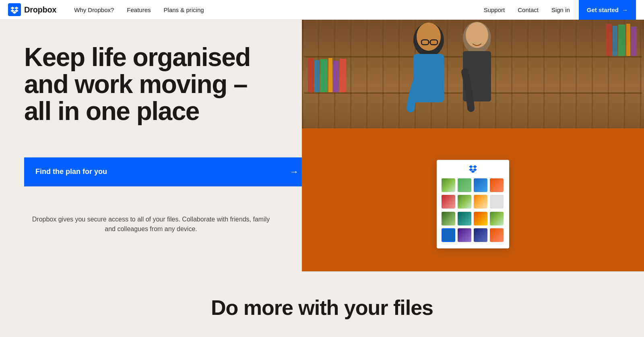  What do you see at coordinates (322, 308) in the screenshot?
I see `do-more-title: Do more with your files` at bounding box center [322, 308].